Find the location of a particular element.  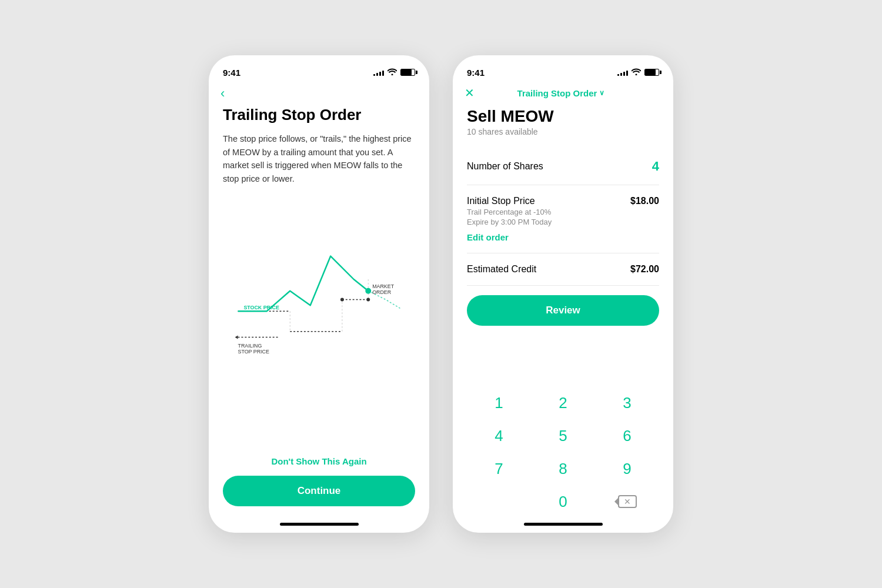

initial-stop-section: Initial Stop Price Trail Percentage at -… is located at coordinates (563, 219).